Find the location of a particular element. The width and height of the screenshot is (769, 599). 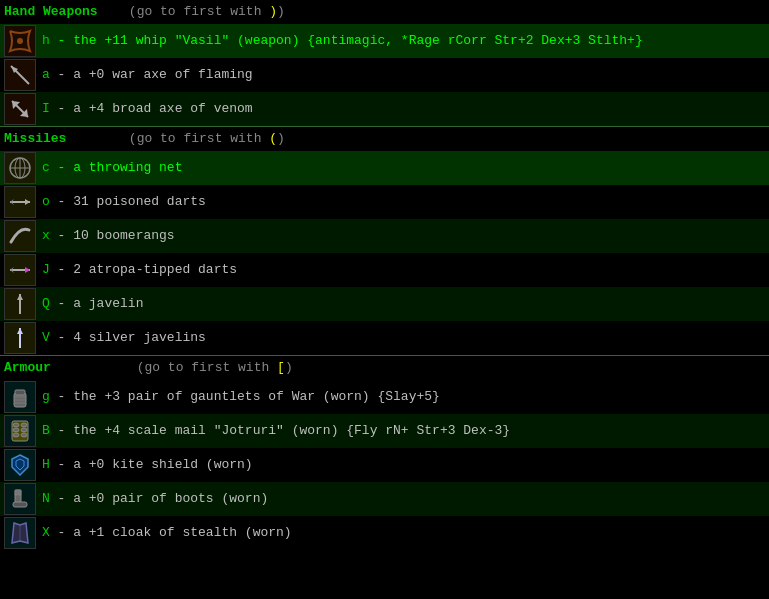

scale-mail-icon is located at coordinates (20, 431).